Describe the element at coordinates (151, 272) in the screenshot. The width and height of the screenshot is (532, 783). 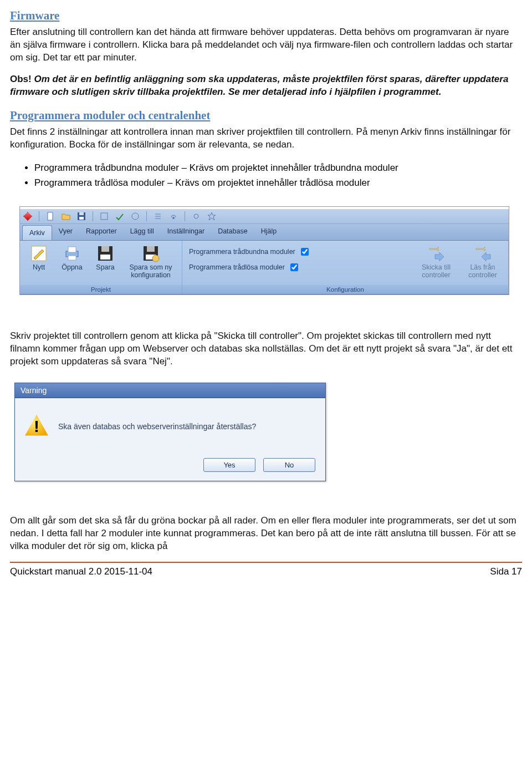
I see `spara-ny-label: Spara som ny konfiguration` at that location.